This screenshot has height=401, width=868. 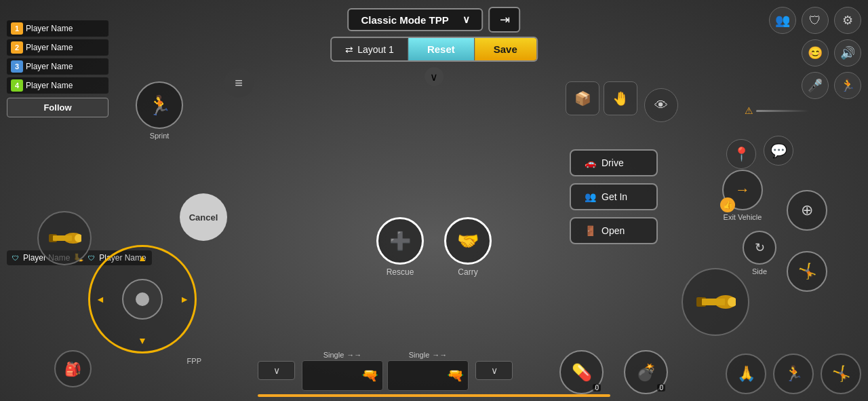 I want to click on warning-bar: ⚠, so click(x=777, y=111).